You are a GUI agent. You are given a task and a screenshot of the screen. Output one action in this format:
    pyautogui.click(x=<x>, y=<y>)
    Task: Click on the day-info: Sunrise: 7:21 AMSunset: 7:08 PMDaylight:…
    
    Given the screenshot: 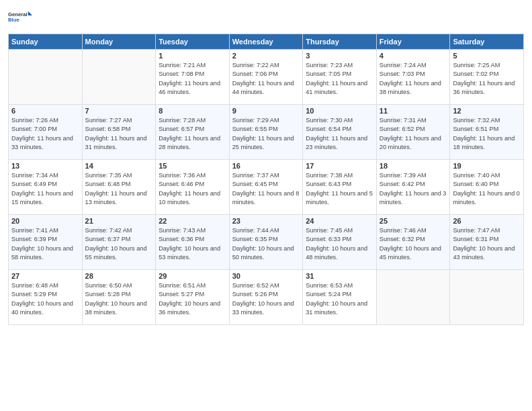 What is the action you would take?
    pyautogui.click(x=192, y=79)
    